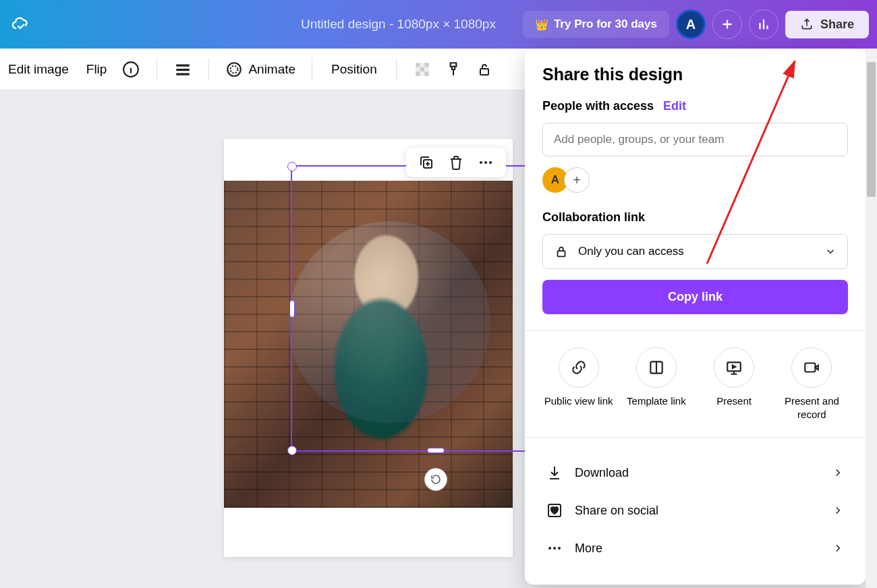 The width and height of the screenshot is (877, 588). Describe the element at coordinates (698, 473) in the screenshot. I see `menu-label: Download` at that location.